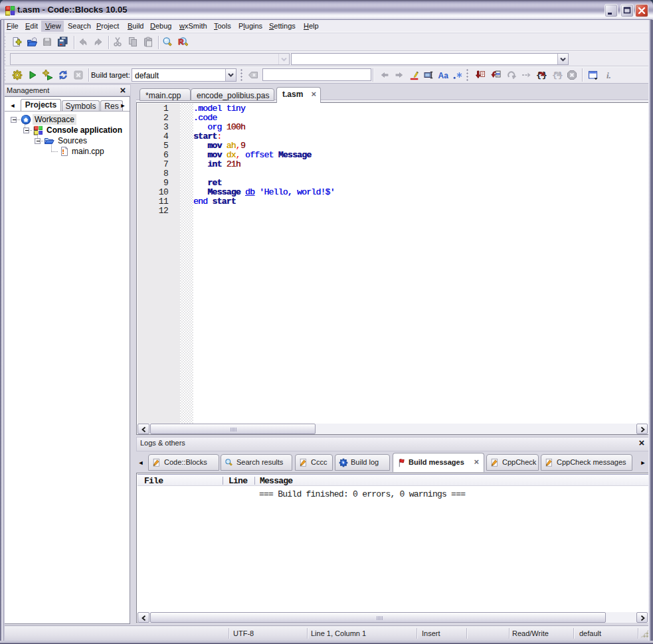 Image resolution: width=653 pixels, height=644 pixels. Describe the element at coordinates (363, 462) in the screenshot. I see `logs-tab-build-log: Build log` at that location.